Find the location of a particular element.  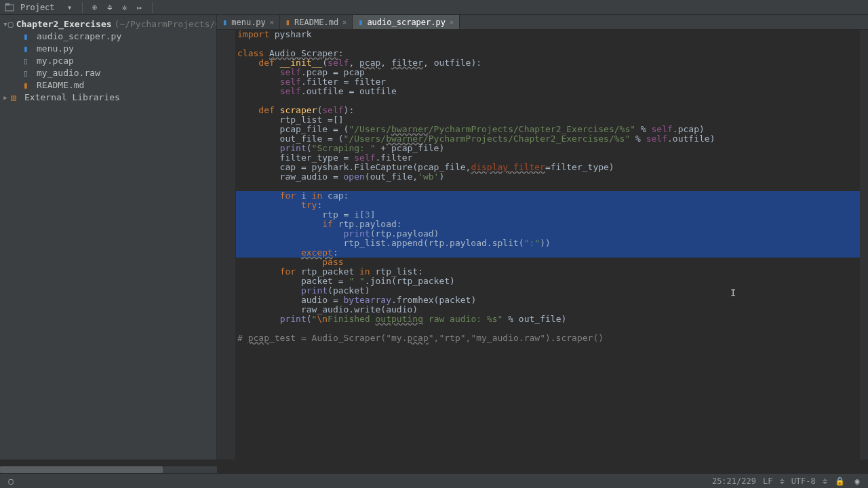

editor-gutter is located at coordinates (226, 245).